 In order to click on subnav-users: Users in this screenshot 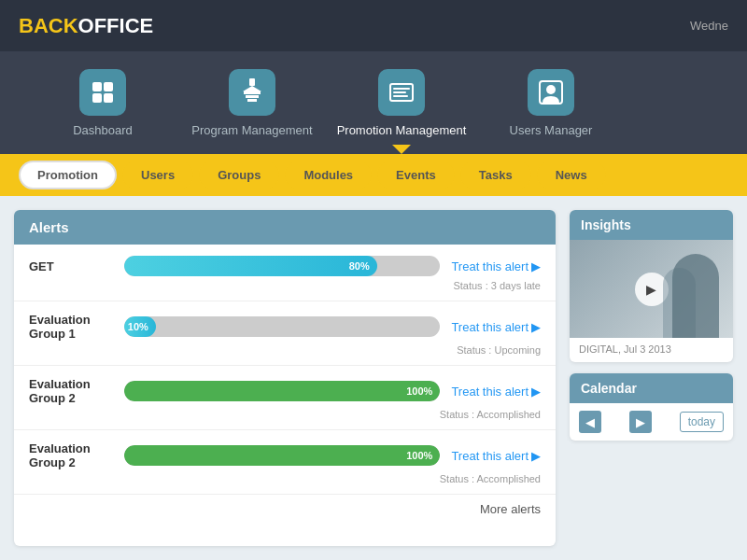, I will do `click(158, 175)`.